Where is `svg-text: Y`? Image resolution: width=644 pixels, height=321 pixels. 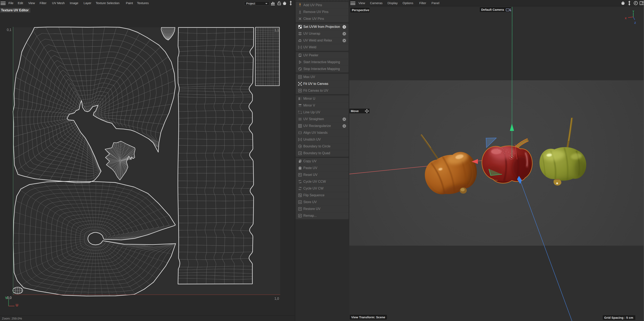
svg-text: Y is located at coordinates (634, 12).